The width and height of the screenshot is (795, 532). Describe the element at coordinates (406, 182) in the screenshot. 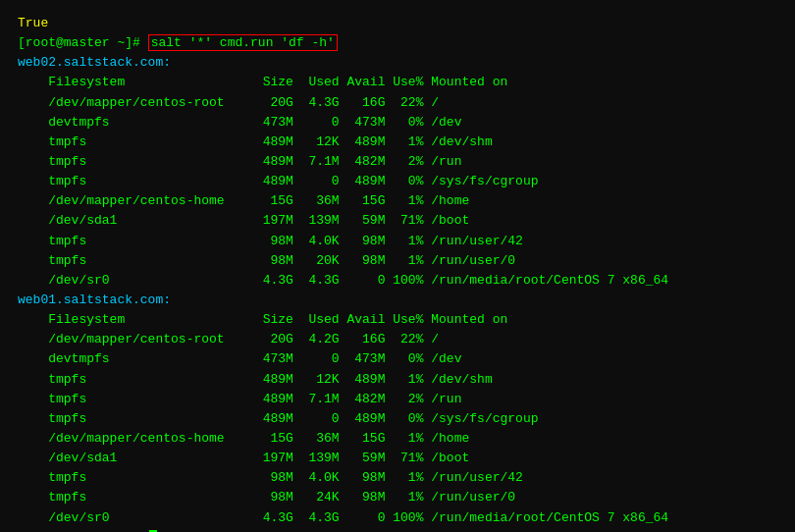

I see `web02-row-5: tmpfs 489M 0 489M 0% /sys/fs/cgroup` at that location.